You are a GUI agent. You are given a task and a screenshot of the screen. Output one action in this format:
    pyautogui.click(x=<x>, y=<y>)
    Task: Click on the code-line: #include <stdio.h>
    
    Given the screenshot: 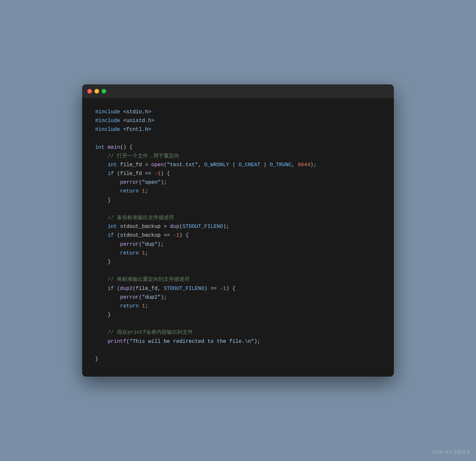 What is the action you would take?
    pyautogui.click(x=238, y=112)
    